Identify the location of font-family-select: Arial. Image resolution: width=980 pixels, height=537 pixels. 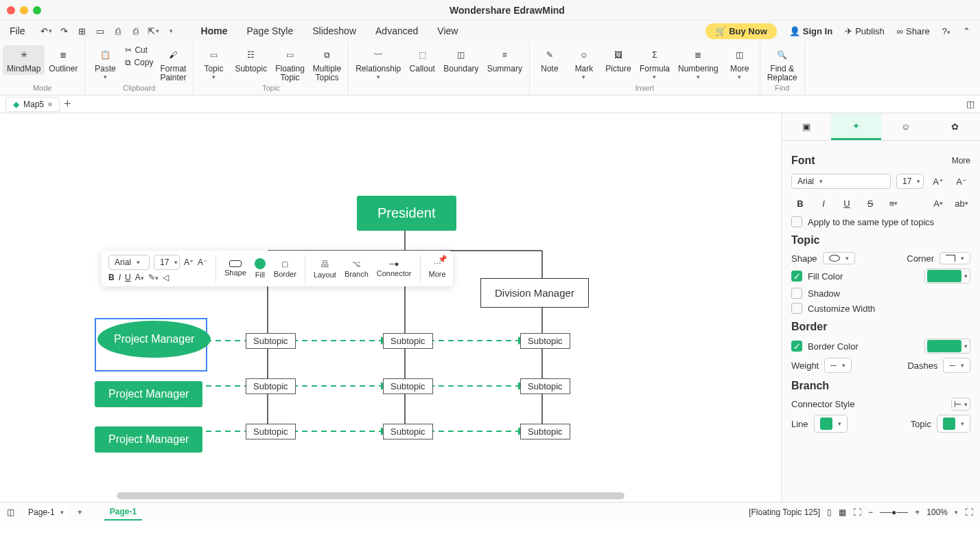
(841, 181).